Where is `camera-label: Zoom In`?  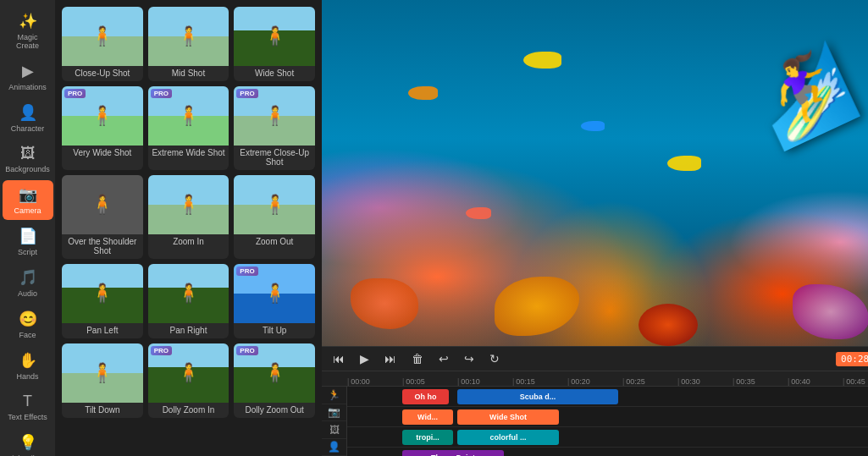
camera-label: Zoom In is located at coordinates (189, 242).